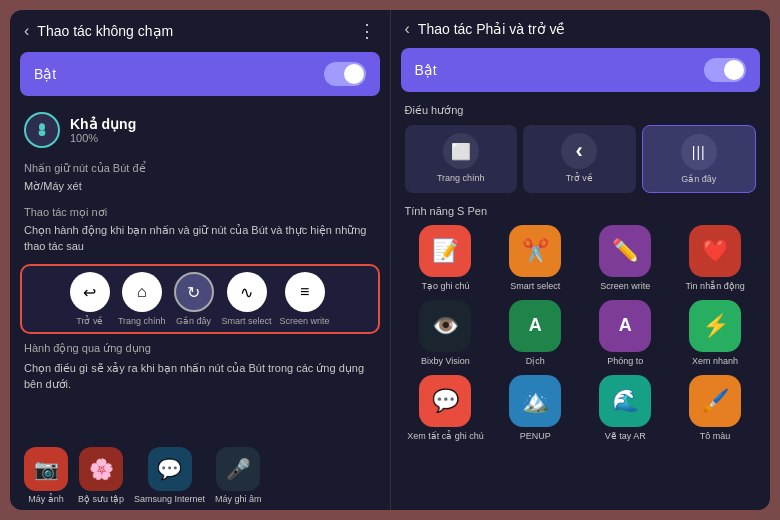 This screenshot has width=780, height=520. I want to click on spen-name-r2-0: Bixby Vision, so click(446, 362).